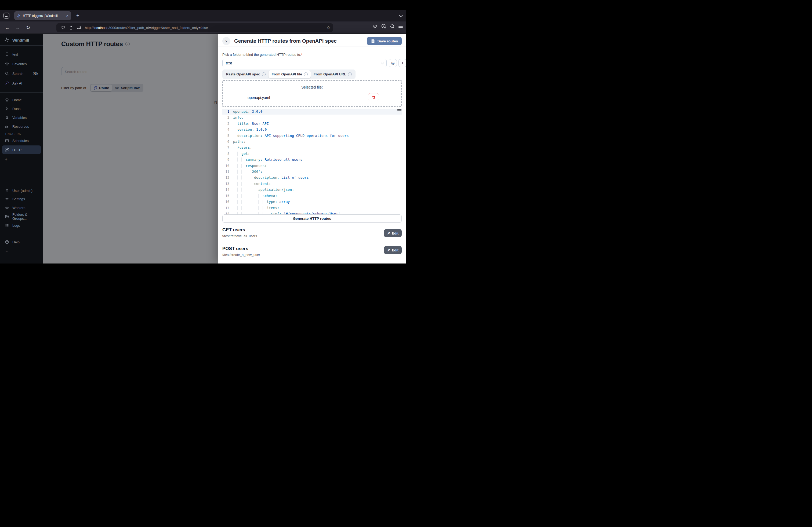 The image size is (812, 527). Describe the element at coordinates (312, 172) in the screenshot. I see `code-line: 11 '200':` at that location.